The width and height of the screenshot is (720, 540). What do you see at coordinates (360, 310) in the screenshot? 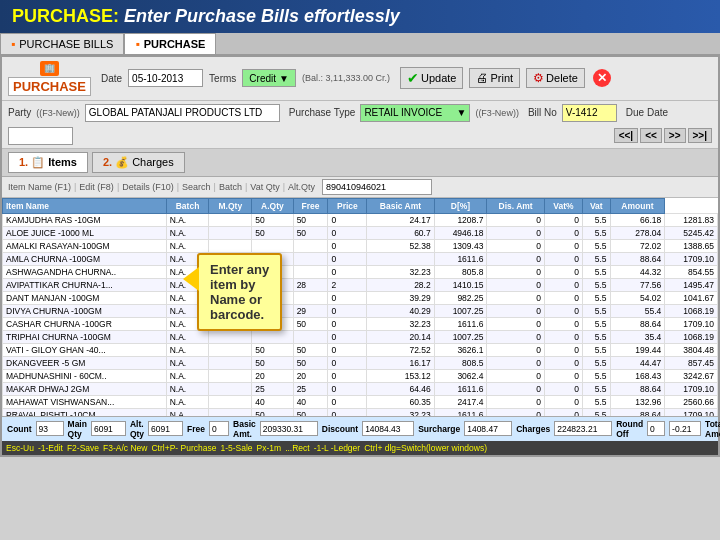
I see `table-row: DIVYA CHURNA -100GMN.A.4029040.291007.25…` at bounding box center [360, 310].